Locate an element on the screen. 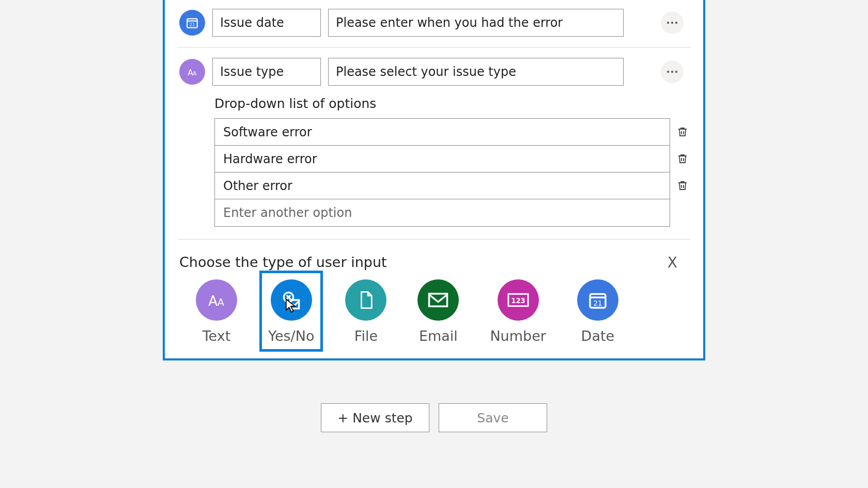 This screenshot has height=488, width=868. dropdown-option: Software error is located at coordinates (442, 132).